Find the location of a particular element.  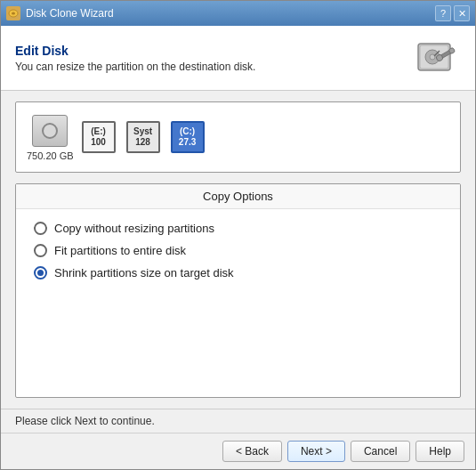

header-section: Edit Disk You can resize the partition o… is located at coordinates (238, 59).